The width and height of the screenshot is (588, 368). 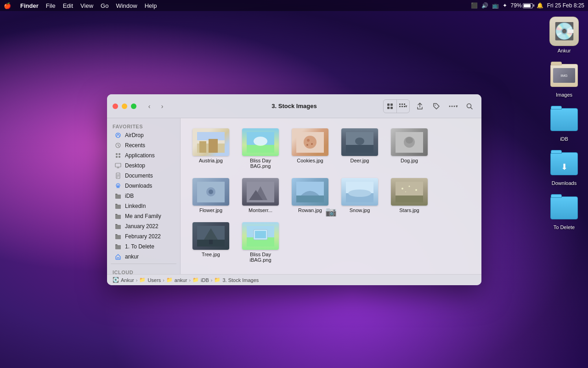 What do you see at coordinates (294, 280) in the screenshot?
I see `finder-breadcrumb: 💽 Ankur › 📁 Users › 📁 ankur › 📁 iDB › 📁 …` at bounding box center [294, 280].